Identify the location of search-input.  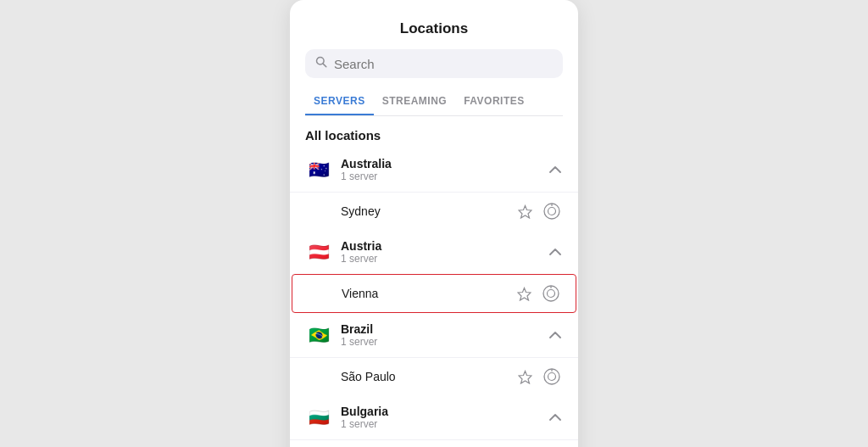
(443, 64).